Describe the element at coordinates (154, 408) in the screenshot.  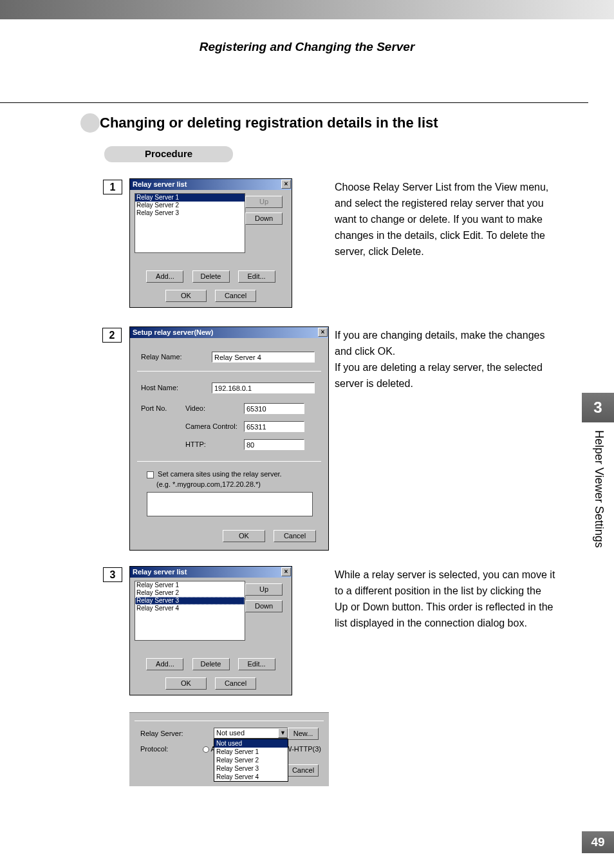
I see `port-no-label: Port No.` at that location.